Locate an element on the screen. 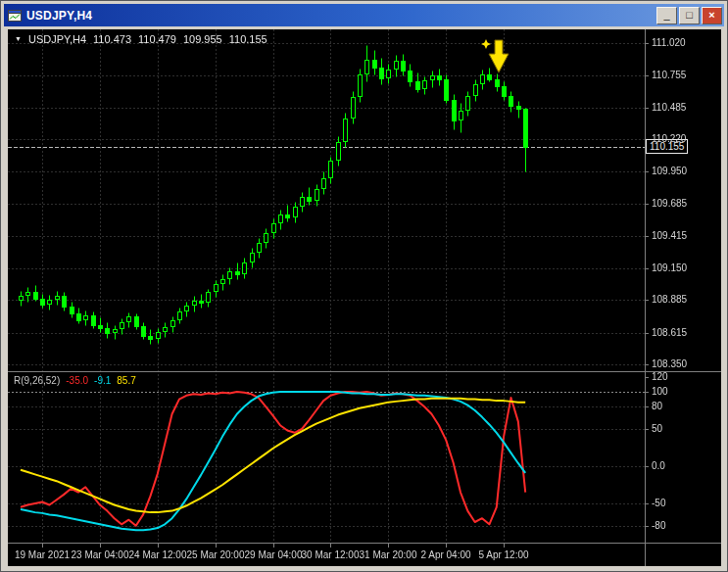 The width and height of the screenshot is (728, 572). symbol-dropdown-icon: ▼ is located at coordinates (18, 39).